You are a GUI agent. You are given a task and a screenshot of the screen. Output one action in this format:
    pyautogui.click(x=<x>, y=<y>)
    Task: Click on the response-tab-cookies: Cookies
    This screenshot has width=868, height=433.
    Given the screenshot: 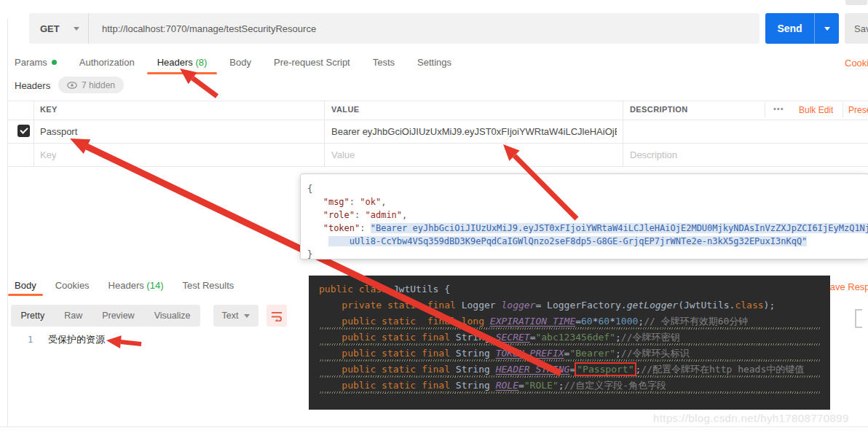 What is the action you would take?
    pyautogui.click(x=73, y=288)
    